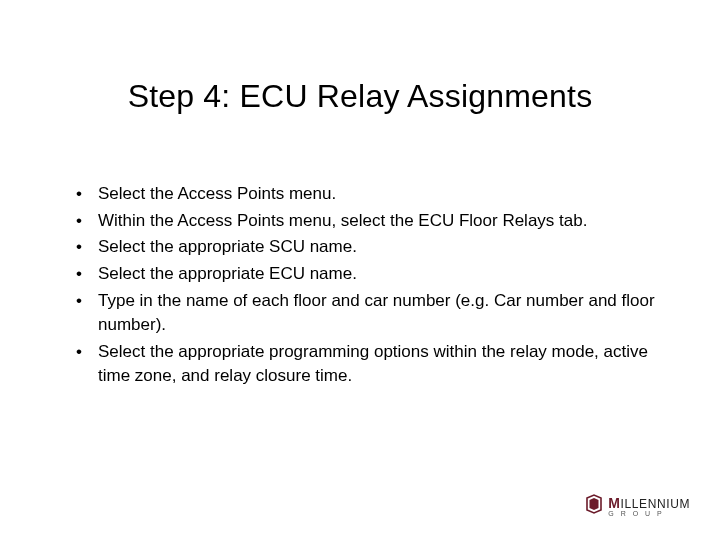 The height and width of the screenshot is (540, 720). Describe the element at coordinates (656, 504) in the screenshot. I see `logo-brand-rest: ILLENNIUM` at that location.